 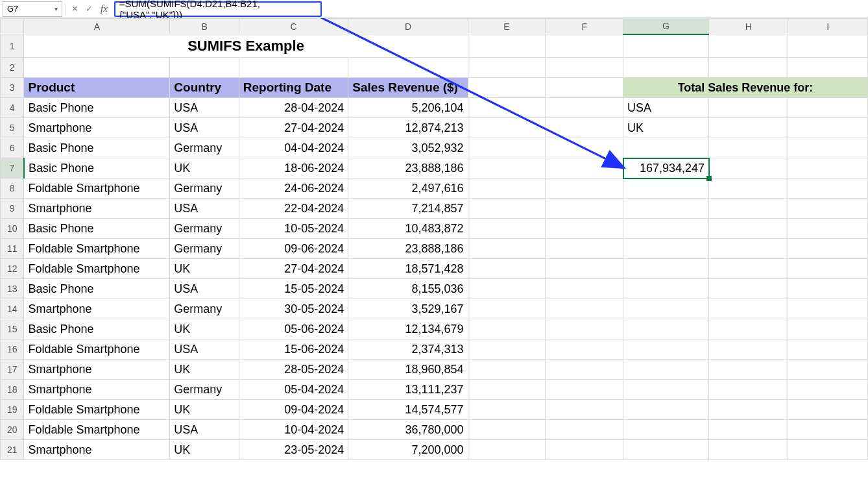 I want to click on row-header-3: 3, so click(x=12, y=88).